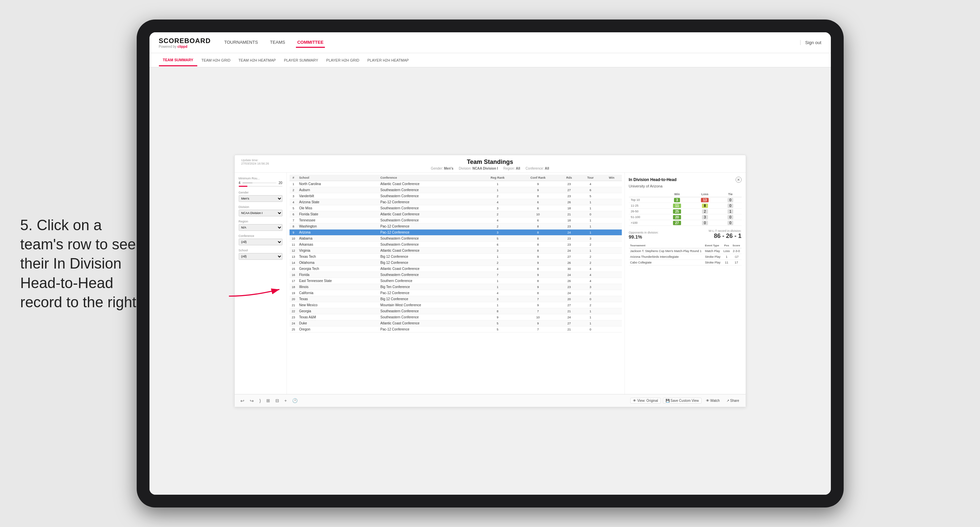 The width and height of the screenshot is (980, 527). I want to click on table-row: 20 Texas Big 12 Conference 3 7 20 0, so click(456, 299).